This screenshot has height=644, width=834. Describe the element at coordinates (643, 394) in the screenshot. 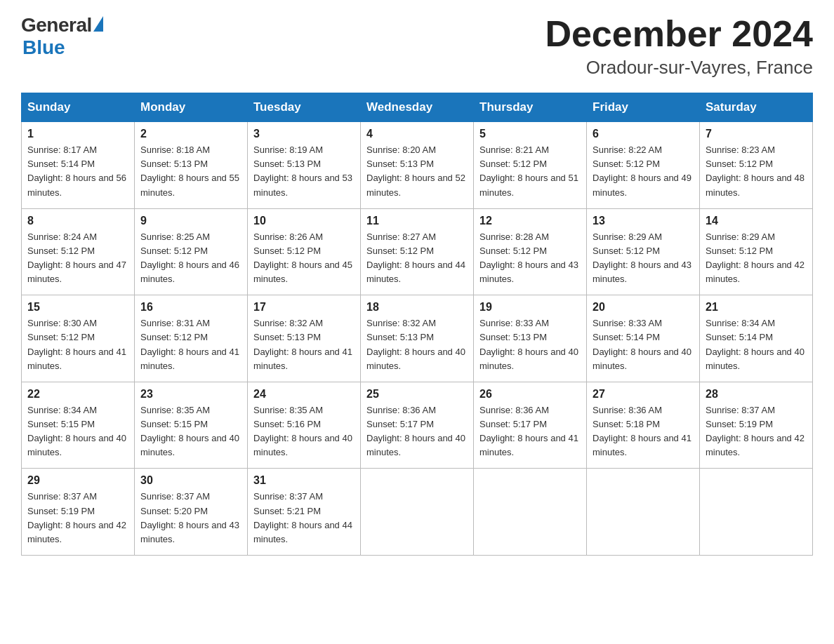

I see `day-number: 27` at that location.